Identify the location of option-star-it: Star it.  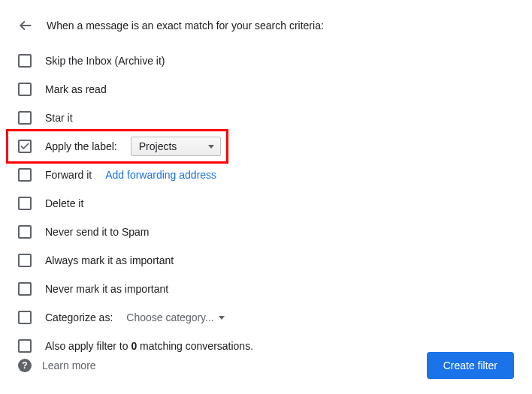
(266, 118).